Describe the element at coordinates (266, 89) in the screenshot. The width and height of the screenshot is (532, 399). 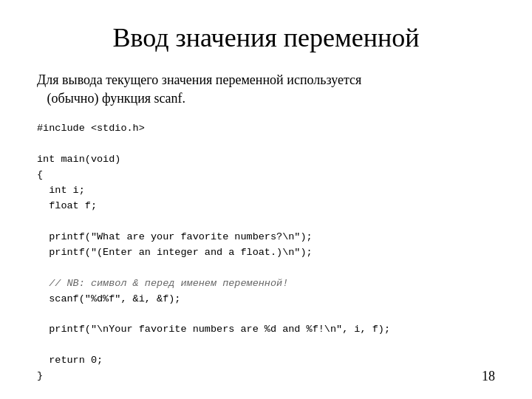
I see `slide-description: Для вывода текущего значения переменной …` at that location.